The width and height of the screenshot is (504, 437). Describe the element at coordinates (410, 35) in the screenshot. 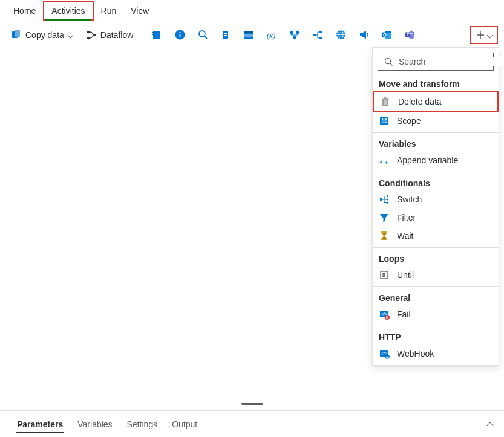

I see `teams-icon: T` at that location.